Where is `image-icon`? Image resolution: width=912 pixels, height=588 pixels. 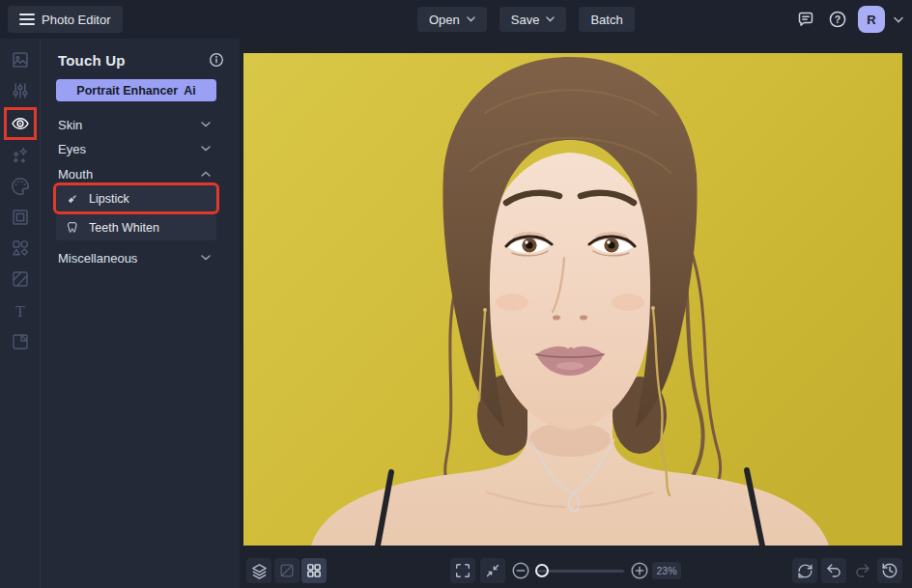
image-icon is located at coordinates (20, 60).